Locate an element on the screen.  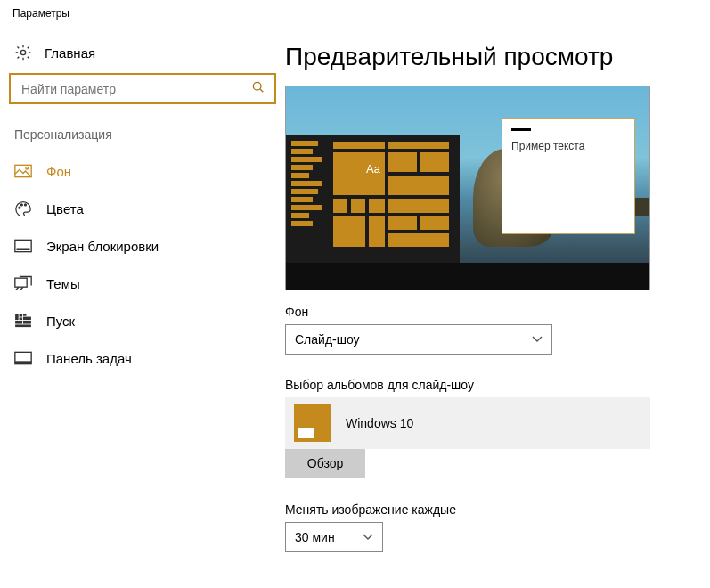
sidebar-item-background: Фон is located at coordinates (143, 171).